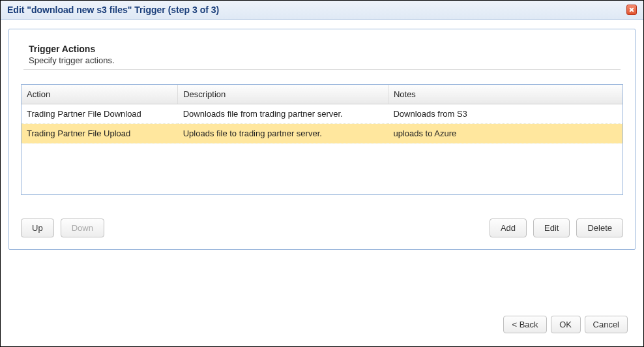 This screenshot has width=644, height=347. What do you see at coordinates (63, 228) in the screenshot?
I see `reorder-buttons: Up Down` at bounding box center [63, 228].